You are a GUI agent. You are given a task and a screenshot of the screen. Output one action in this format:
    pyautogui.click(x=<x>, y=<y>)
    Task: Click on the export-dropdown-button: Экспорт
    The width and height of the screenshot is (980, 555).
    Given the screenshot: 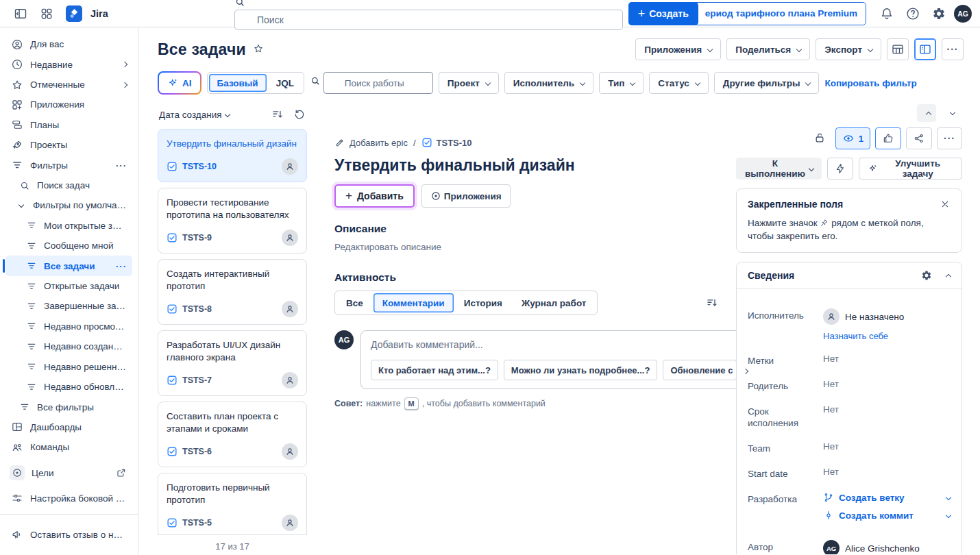 What is the action you would take?
    pyautogui.click(x=848, y=49)
    